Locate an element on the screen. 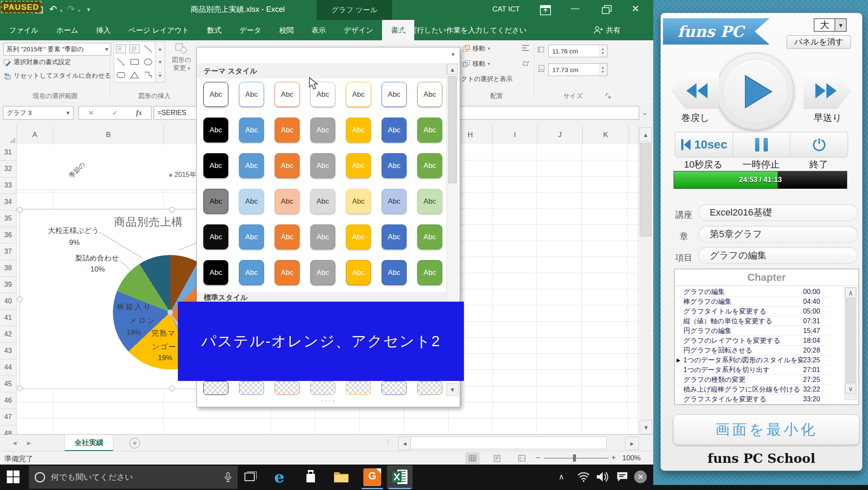 The image size is (868, 490). chapter-list-item: ▶ グラフのレイアウトを変更する 18:04 is located at coordinates (753, 341).